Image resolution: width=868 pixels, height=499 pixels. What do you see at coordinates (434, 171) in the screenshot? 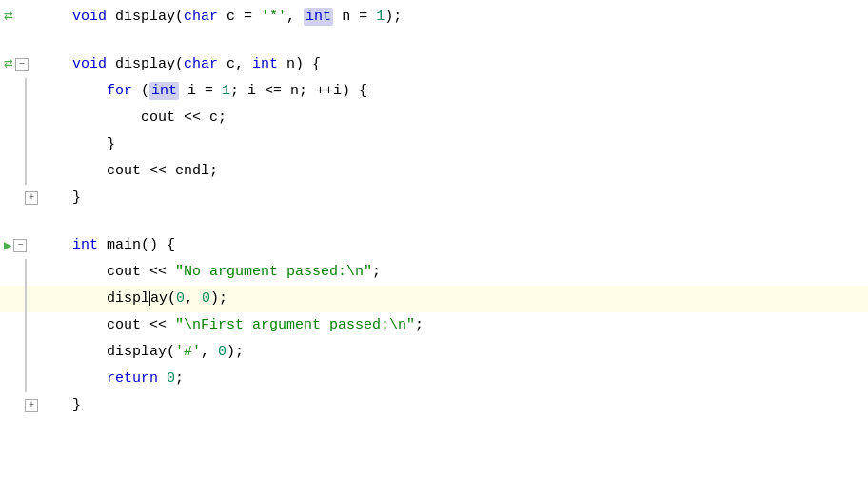
I see `code-line-7: cout << endl;` at bounding box center [434, 171].